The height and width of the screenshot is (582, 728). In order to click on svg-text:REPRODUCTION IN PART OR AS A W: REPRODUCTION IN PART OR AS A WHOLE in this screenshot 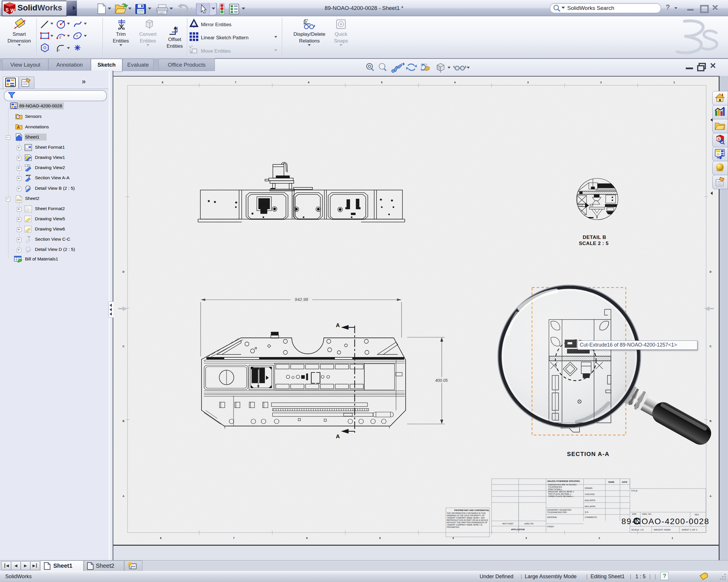, I will do `click(467, 520)`.